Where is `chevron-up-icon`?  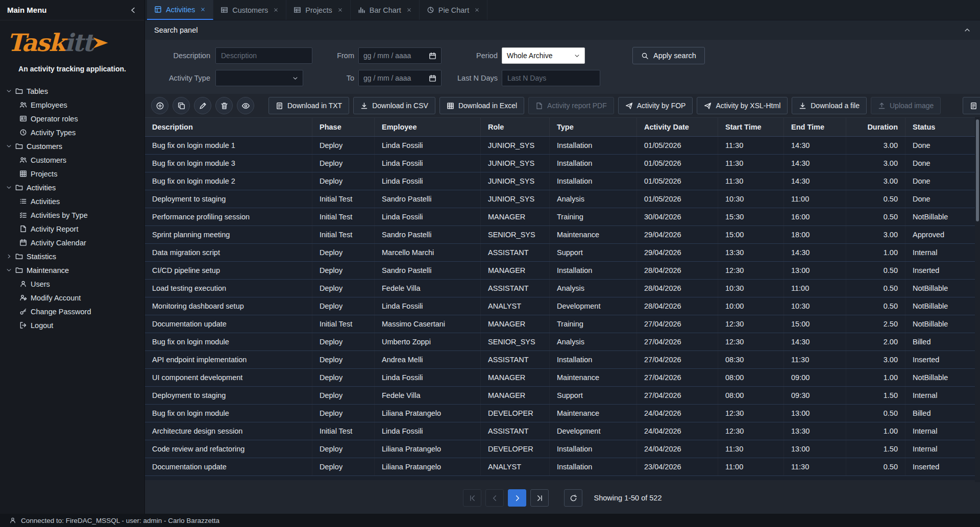 chevron-up-icon is located at coordinates (967, 30).